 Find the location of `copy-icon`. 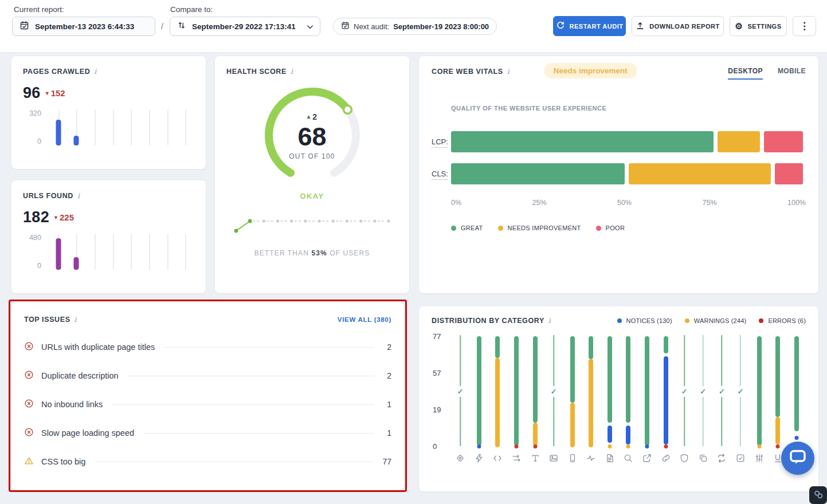

copy-icon is located at coordinates (703, 460).